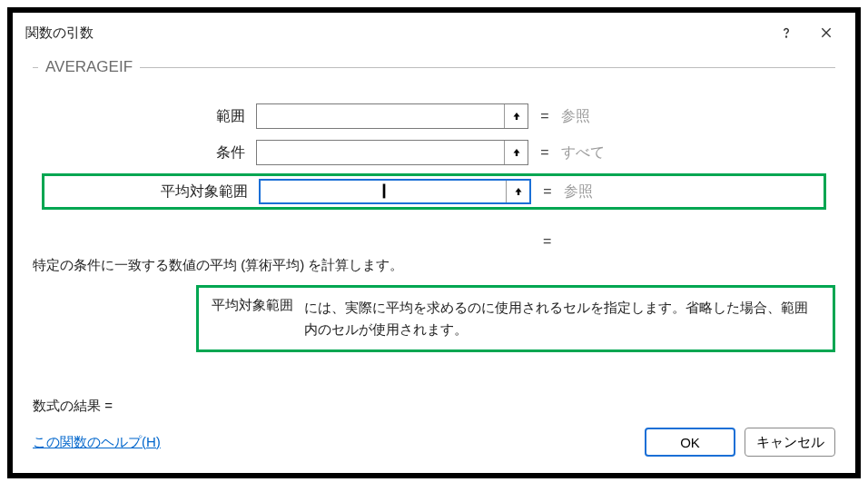  Describe the element at coordinates (89, 67) in the screenshot. I see `function-name-label: AVERAGEIF` at that location.